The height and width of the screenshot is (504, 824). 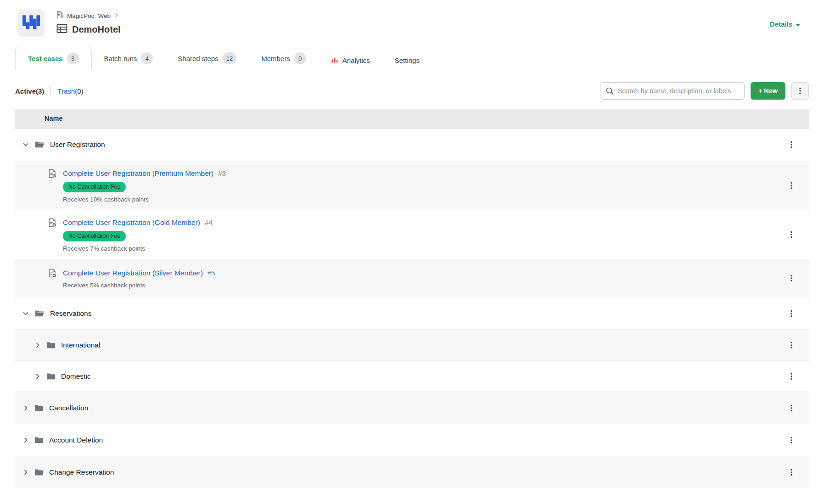 I want to click on test-case-description: Receives 10% cashback points, so click(x=144, y=199).